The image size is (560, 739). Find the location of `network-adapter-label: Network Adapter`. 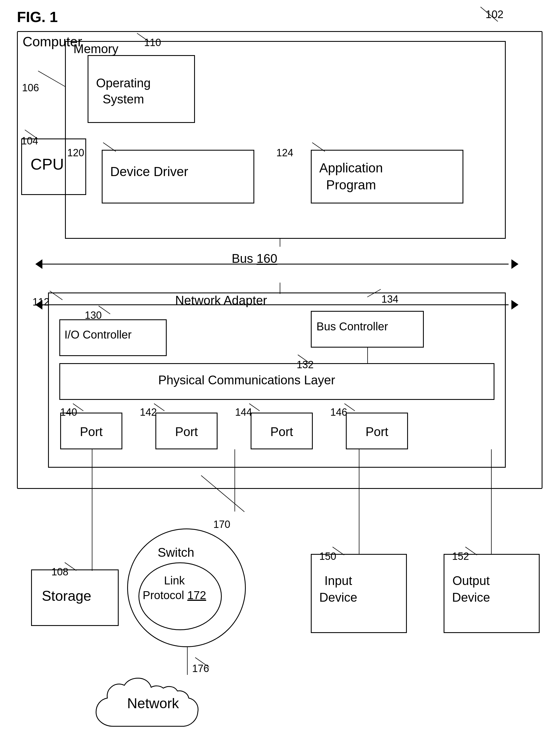

network-adapter-label: Network Adapter is located at coordinates (221, 300).